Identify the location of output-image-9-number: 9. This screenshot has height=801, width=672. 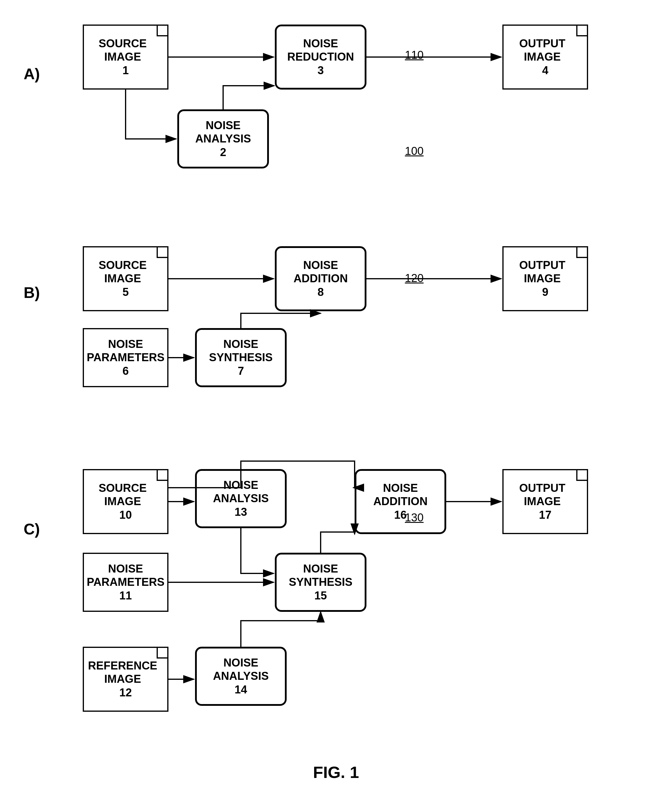
(545, 292).